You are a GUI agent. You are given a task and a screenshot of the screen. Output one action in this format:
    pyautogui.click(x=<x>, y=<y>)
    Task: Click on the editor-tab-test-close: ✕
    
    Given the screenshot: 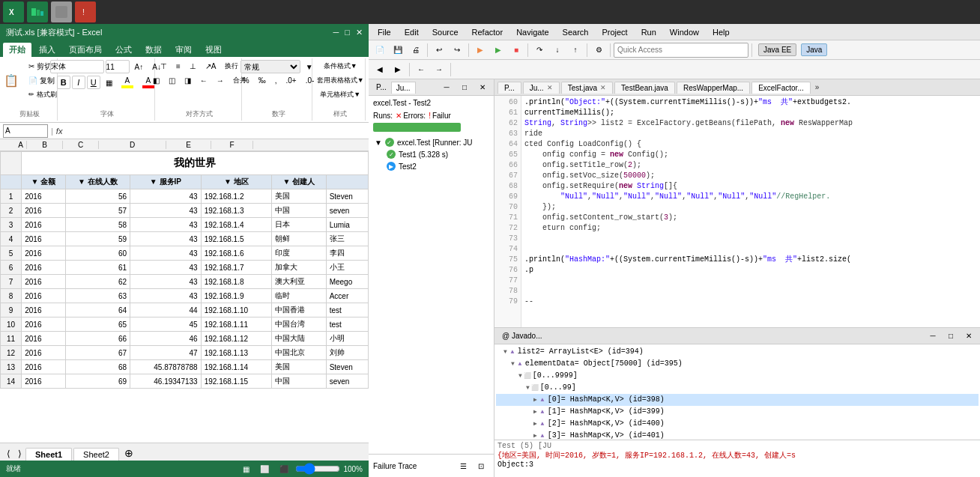 What is the action you would take?
    pyautogui.click(x=603, y=88)
    